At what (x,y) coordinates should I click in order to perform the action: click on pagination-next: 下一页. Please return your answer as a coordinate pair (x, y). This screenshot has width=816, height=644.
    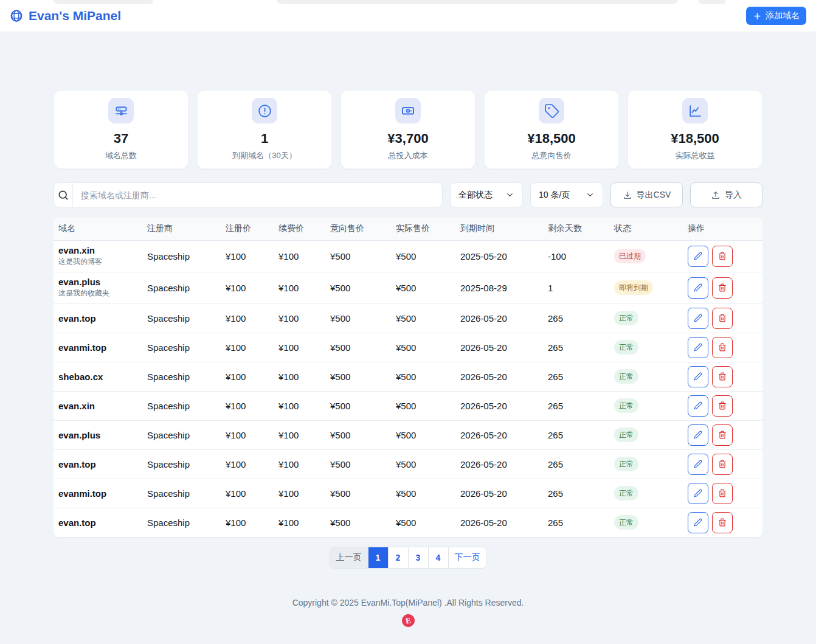
    Looking at the image, I should click on (467, 558).